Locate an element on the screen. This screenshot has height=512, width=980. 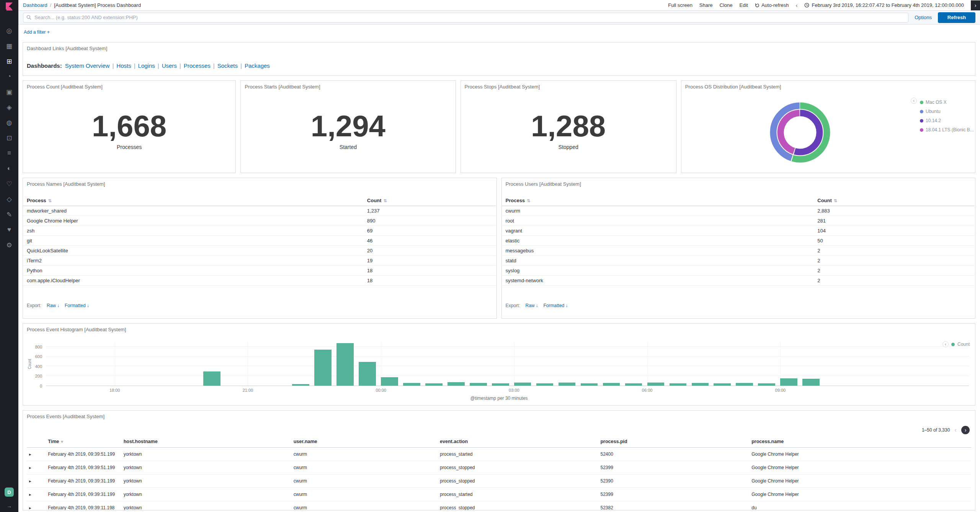
gridline-vertical is located at coordinates (514, 364).